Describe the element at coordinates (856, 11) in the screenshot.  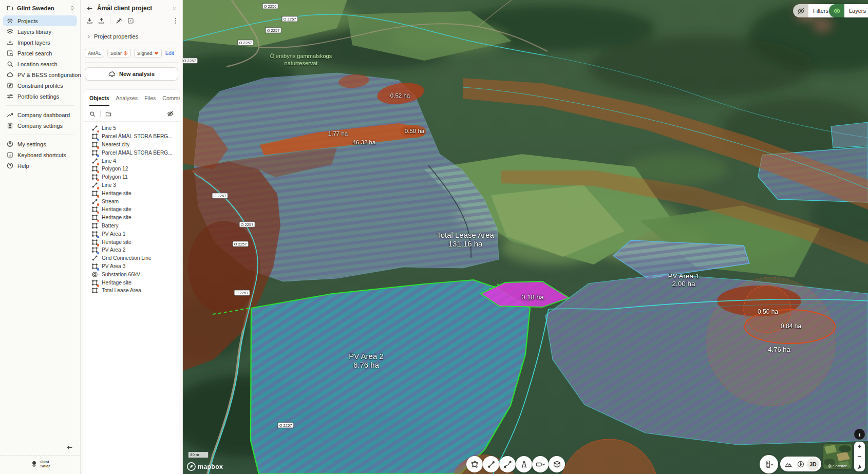
I see `layers-button: Layers` at that location.